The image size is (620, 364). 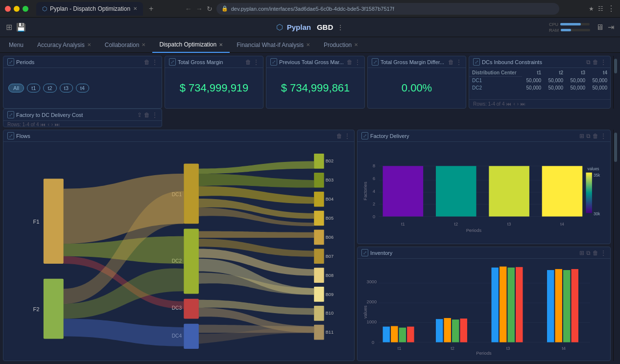 What do you see at coordinates (603, 136) in the screenshot?
I see `more-icon-fd: ⋮` at bounding box center [603, 136].